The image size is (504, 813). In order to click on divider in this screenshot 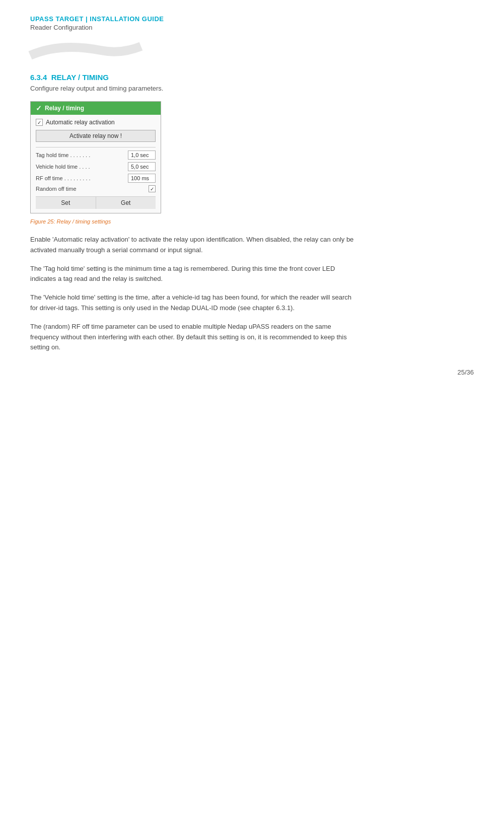, I will do `click(96, 147)`.